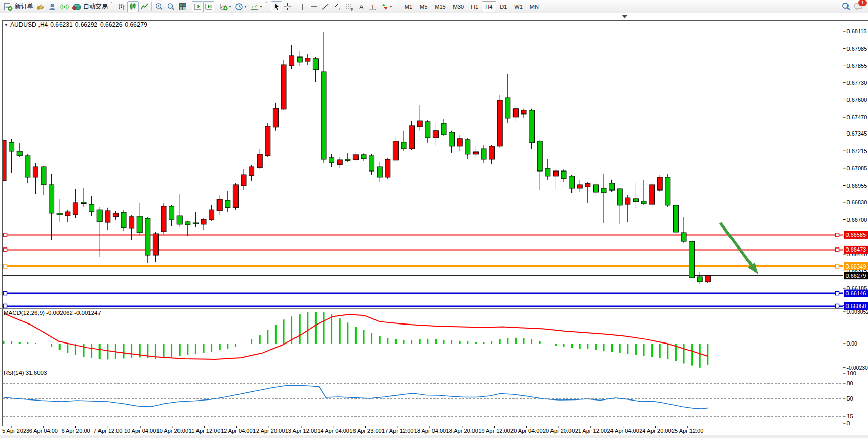 This screenshot has height=438, width=868. What do you see at coordinates (198, 7) in the screenshot?
I see `auto-scroll-button` at bounding box center [198, 7].